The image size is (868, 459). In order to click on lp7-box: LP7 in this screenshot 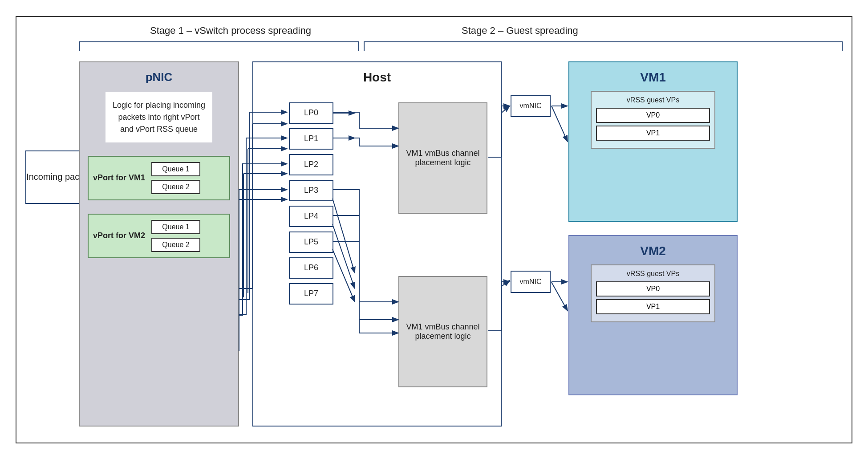, I will do `click(311, 294)`.